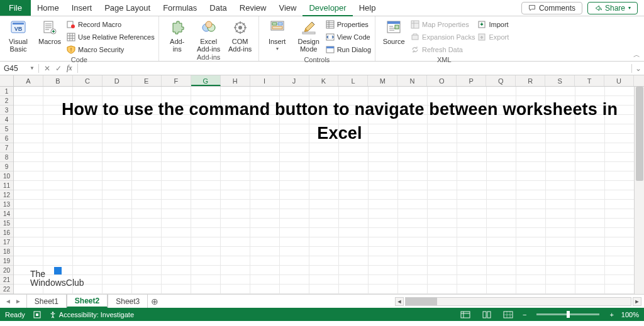 The image size is (644, 326). What do you see at coordinates (441, 80) in the screenshot?
I see `col-O: O` at bounding box center [441, 80].